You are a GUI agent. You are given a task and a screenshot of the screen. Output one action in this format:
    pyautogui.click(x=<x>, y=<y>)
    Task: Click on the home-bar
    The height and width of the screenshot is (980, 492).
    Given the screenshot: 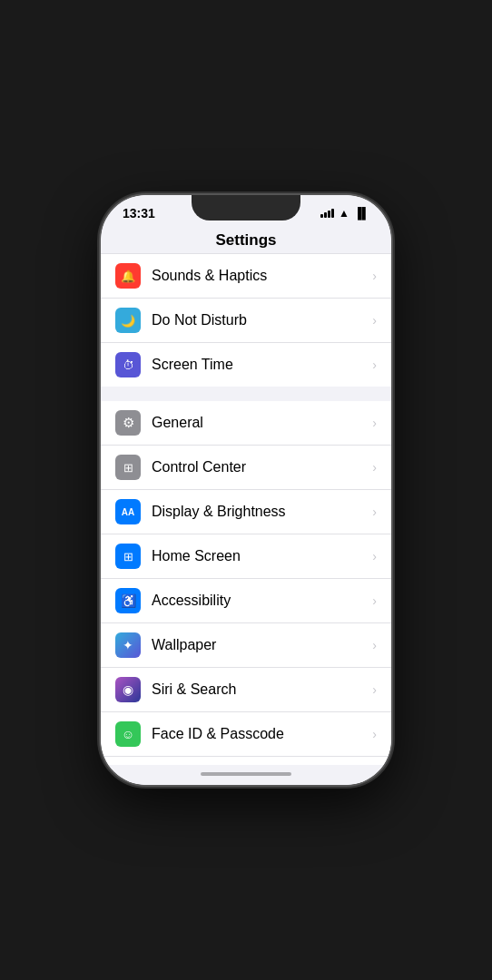 What is the action you would take?
    pyautogui.click(x=246, y=774)
    